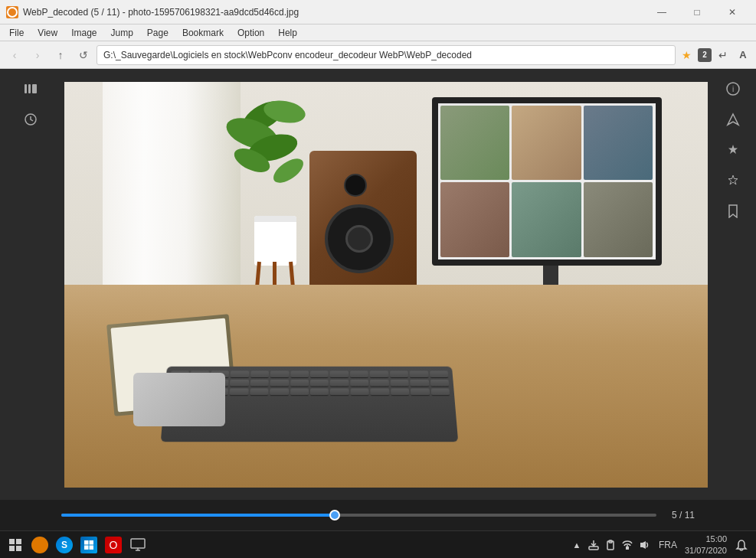 The width and height of the screenshot is (756, 558). What do you see at coordinates (251, 33) in the screenshot?
I see `menu-option: Option` at bounding box center [251, 33].